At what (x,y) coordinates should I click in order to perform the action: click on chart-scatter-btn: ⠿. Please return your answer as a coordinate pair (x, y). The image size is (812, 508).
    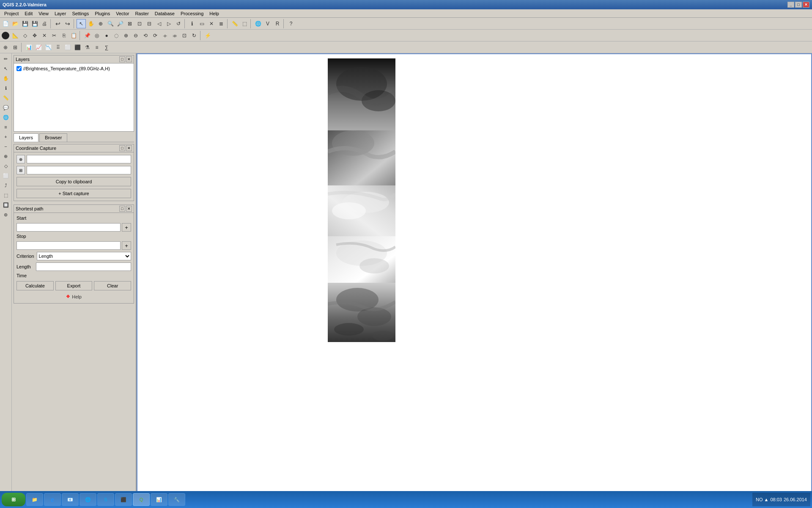
    Looking at the image, I should click on (58, 47).